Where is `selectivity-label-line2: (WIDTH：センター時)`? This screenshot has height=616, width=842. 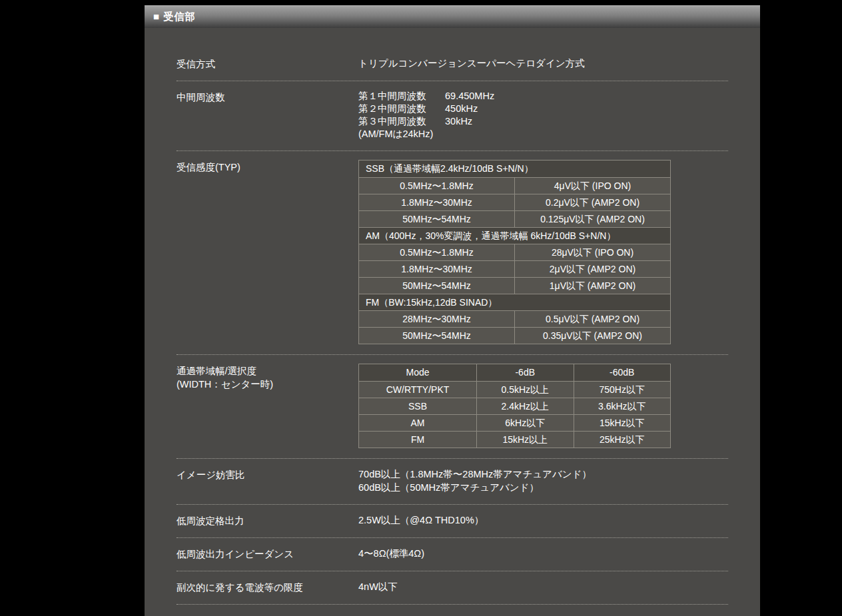
selectivity-label-line2: (WIDTH：センター時) is located at coordinates (268, 384).